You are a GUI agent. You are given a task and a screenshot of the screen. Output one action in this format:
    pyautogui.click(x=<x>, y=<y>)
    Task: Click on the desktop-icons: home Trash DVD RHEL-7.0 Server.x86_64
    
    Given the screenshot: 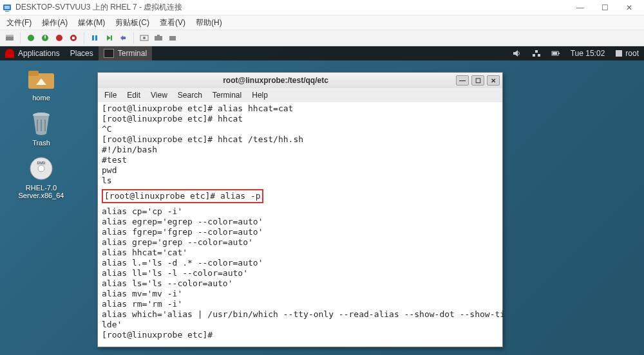 What is the action you would take?
    pyautogui.click(x=41, y=137)
    